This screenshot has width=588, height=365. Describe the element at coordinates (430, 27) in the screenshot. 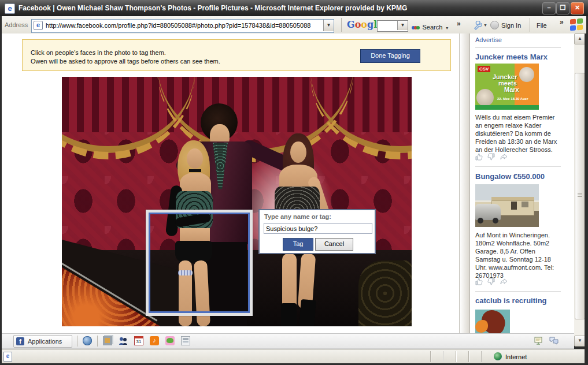

I see `google-search-button: Search ▼` at that location.